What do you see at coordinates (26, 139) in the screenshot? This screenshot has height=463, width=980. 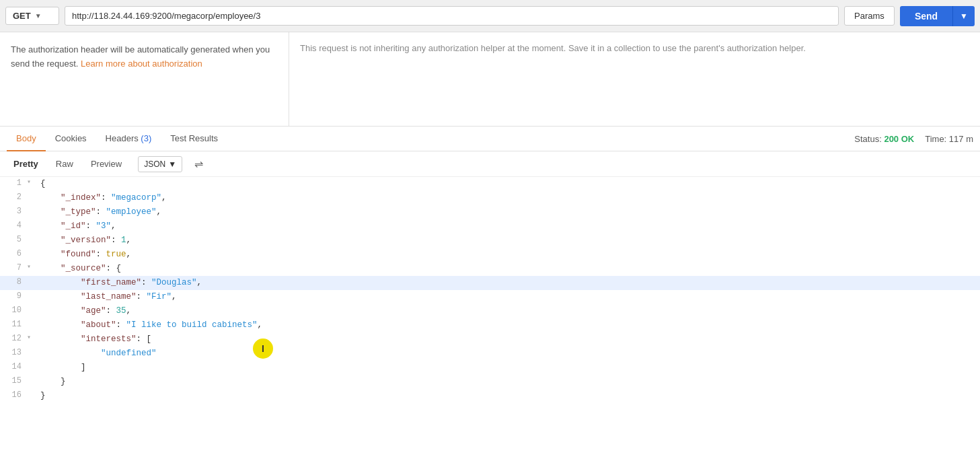 I see `tab-body: Body` at bounding box center [26, 139].